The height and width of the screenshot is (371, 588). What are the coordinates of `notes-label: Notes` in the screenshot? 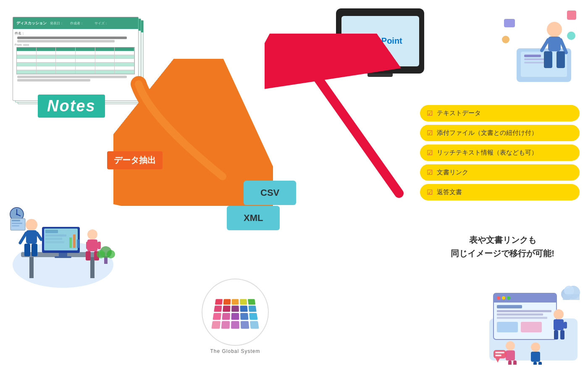 It's located at (71, 106).